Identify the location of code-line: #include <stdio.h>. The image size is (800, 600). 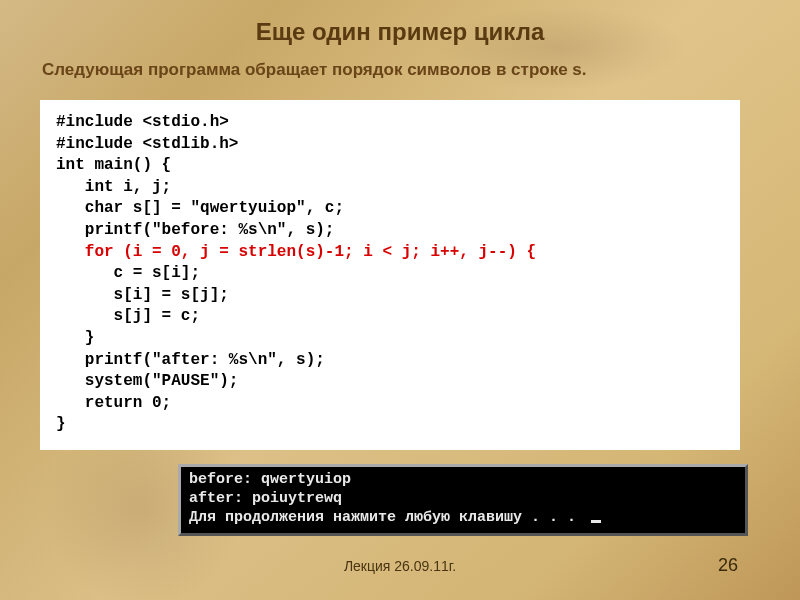
(142, 122).